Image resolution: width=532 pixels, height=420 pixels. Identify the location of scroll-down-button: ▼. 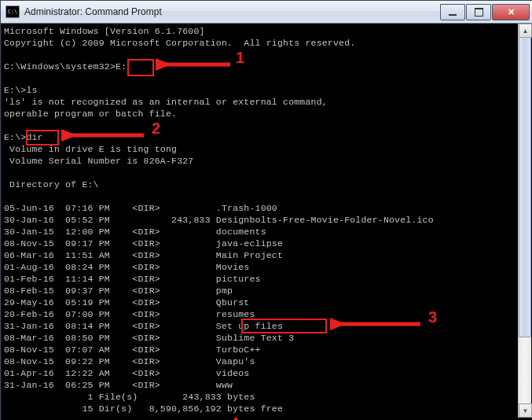
(525, 411).